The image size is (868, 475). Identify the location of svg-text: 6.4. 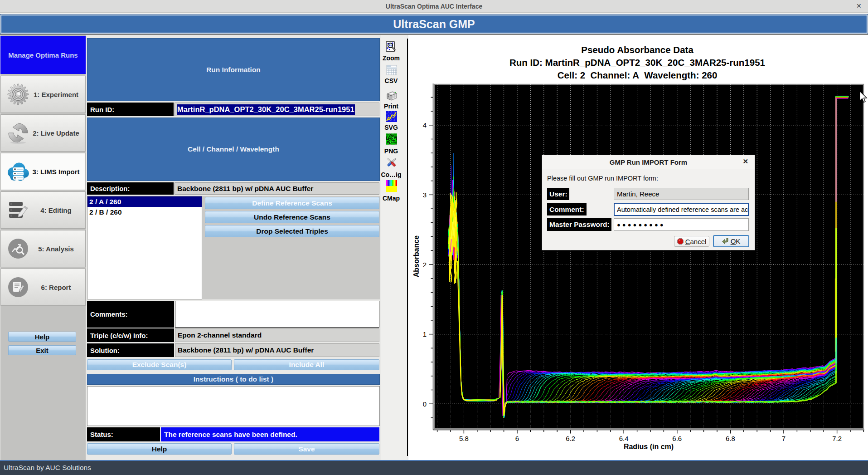
(624, 438).